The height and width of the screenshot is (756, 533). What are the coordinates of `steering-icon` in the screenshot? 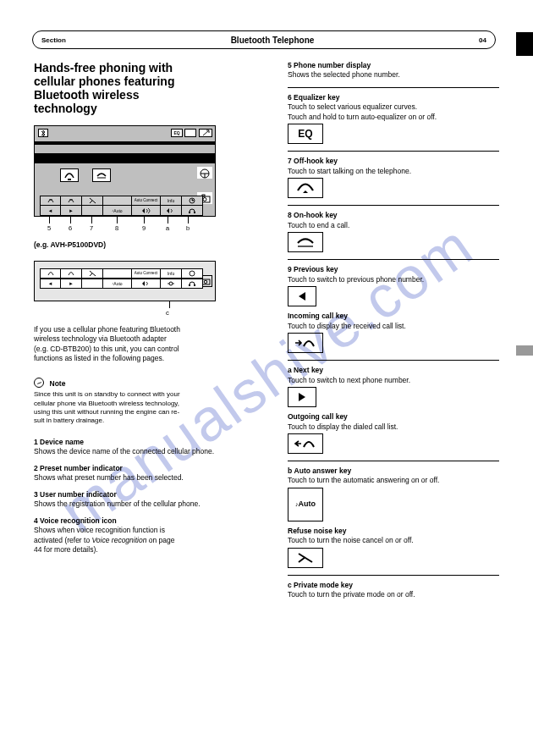 It's located at (205, 173).